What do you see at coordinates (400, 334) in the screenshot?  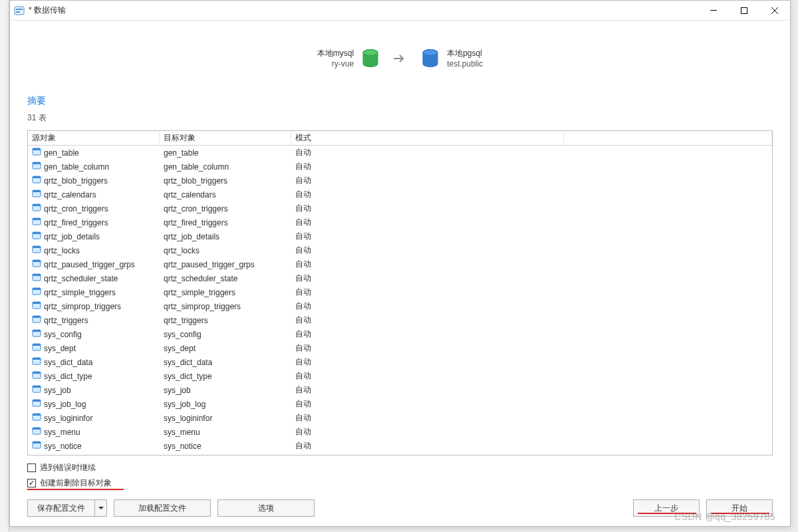 I see `table-row: sys_configsys_config自动` at bounding box center [400, 334].